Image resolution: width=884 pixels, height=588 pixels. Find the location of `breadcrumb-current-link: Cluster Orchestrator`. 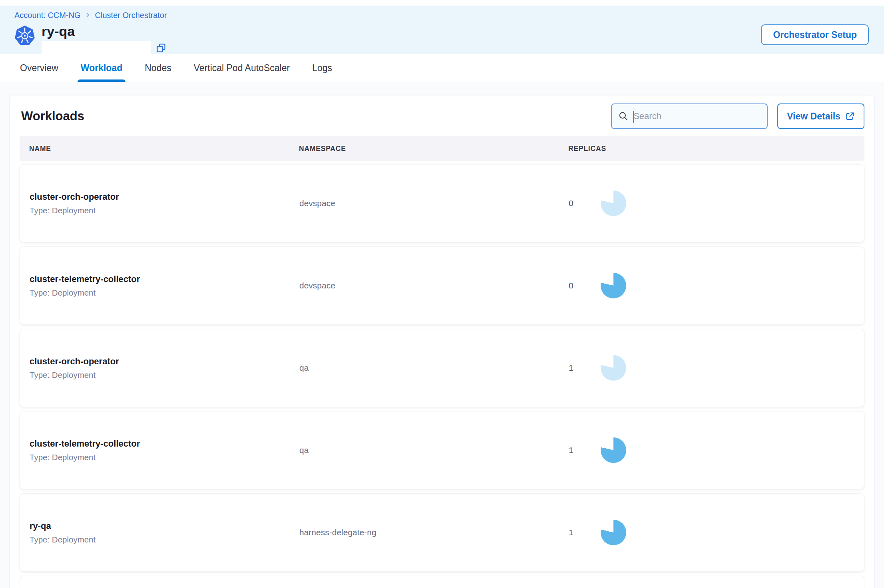

breadcrumb-current-link: Cluster Orchestrator is located at coordinates (131, 15).